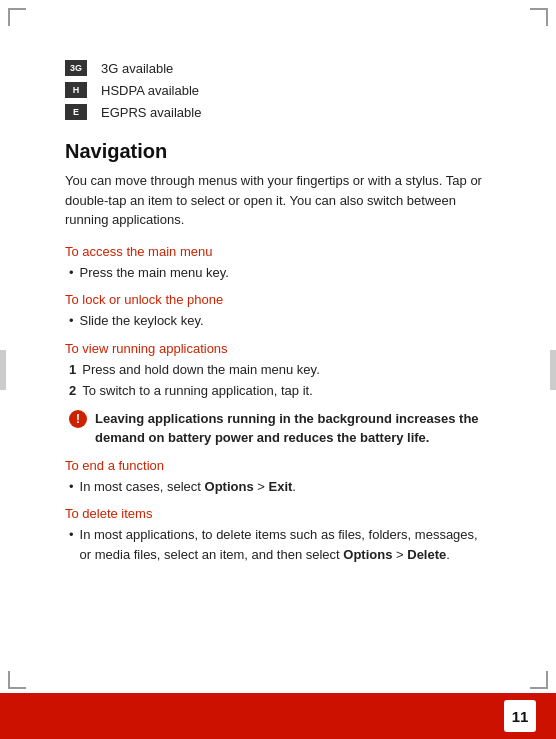 This screenshot has width=556, height=739. What do you see at coordinates (76, 112) in the screenshot?
I see `signal-icon-egprs: E` at bounding box center [76, 112].